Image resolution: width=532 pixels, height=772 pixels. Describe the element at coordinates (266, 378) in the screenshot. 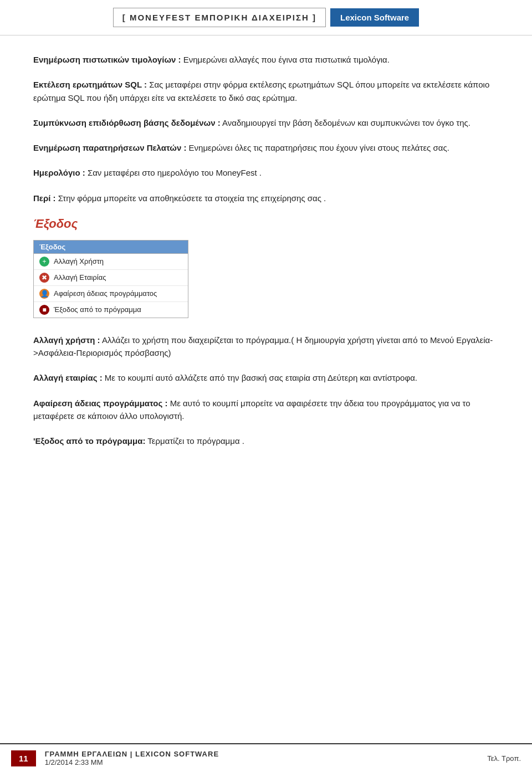

I see `section-text: Αλλαγή εταιρίας : Με το κουμπί αυτό αλλά…` at that location.